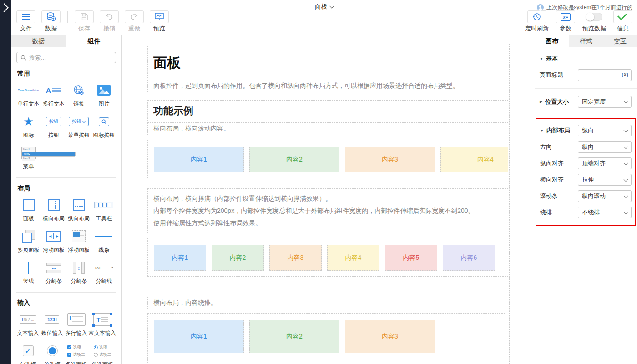 Image resolution: width=637 pixels, height=364 pixels. What do you see at coordinates (104, 273) in the screenshot?
I see `component-divider-line: TXT▾ 分割线` at bounding box center [104, 273].